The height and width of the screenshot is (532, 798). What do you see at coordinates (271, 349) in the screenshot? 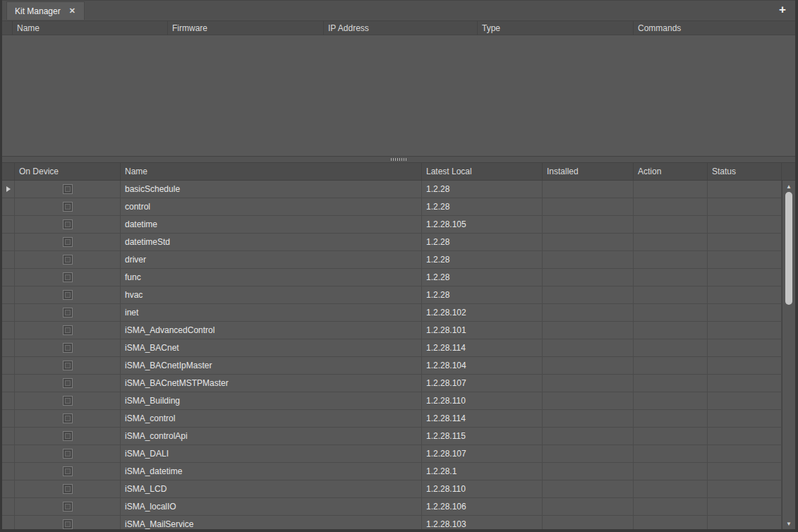
I see `kit-name-cell: iSMA_BACnet` at bounding box center [271, 349].